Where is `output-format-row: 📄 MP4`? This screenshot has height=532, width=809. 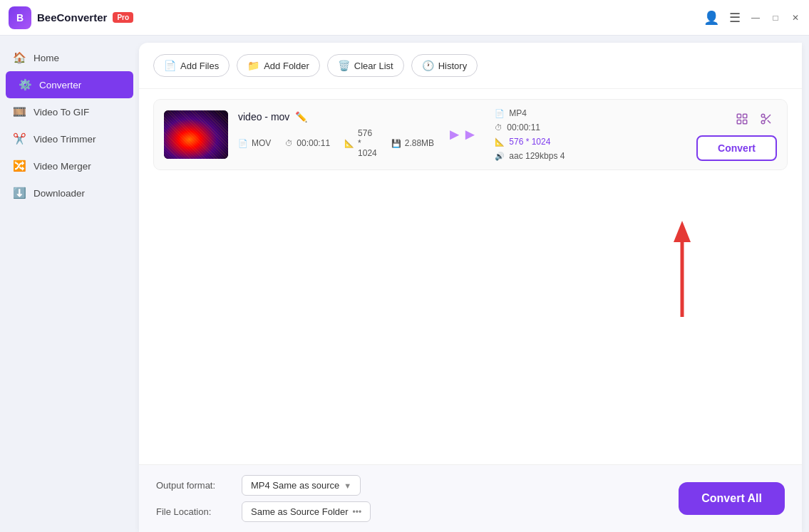 output-format-row: 📄 MP4 is located at coordinates (590, 113).